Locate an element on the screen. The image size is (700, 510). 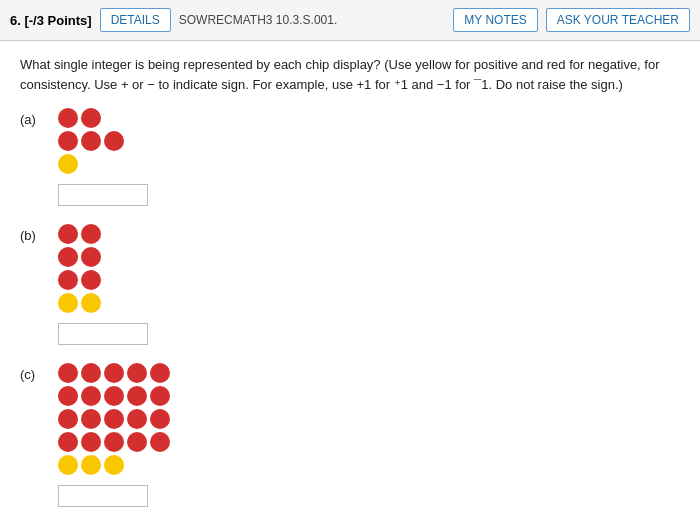
header-left: 6. [-/3 Points] DETAILS SOWRECMATH3 10.3… is located at coordinates (228, 20).